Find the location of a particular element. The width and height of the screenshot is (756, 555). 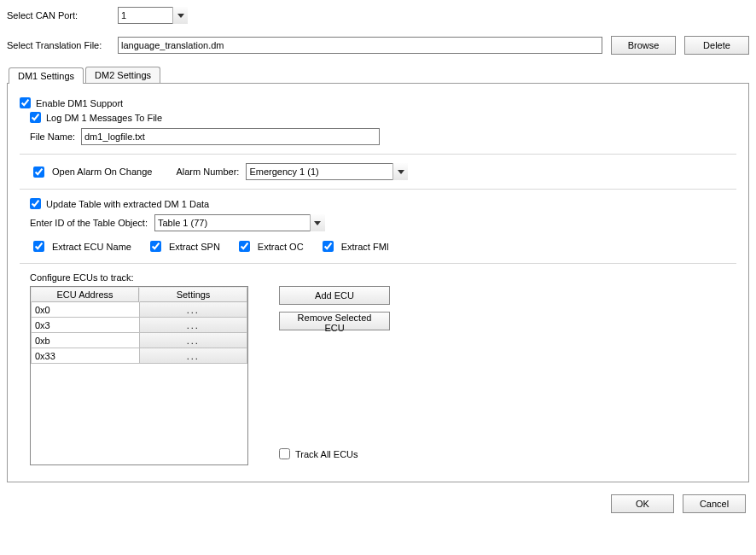

alarm-number-label: Alarm Number: is located at coordinates (209, 172).